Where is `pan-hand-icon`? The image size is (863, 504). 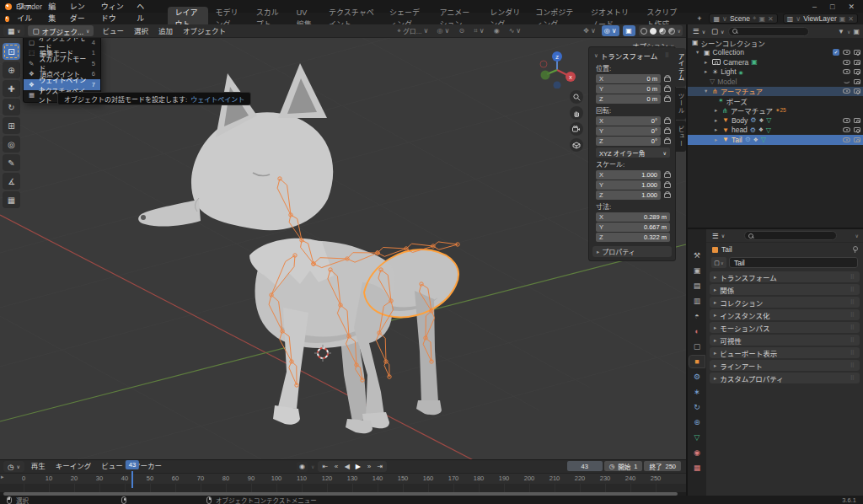
pan-hand-icon is located at coordinates (576, 113).